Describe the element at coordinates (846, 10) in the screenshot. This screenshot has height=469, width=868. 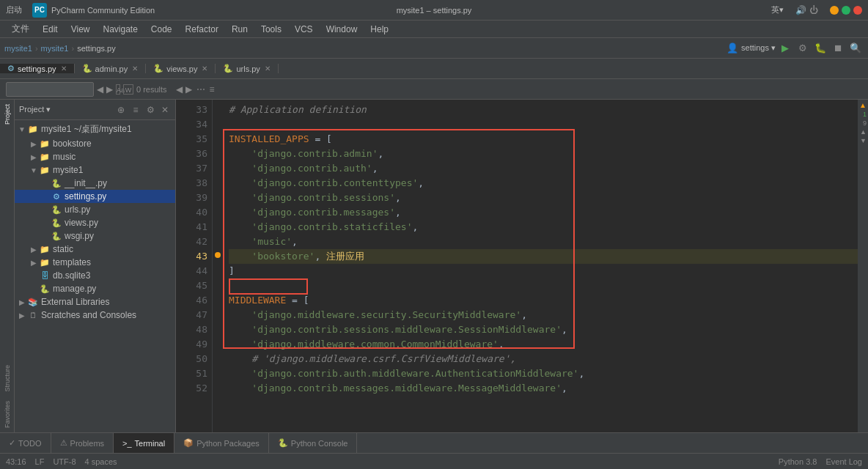
I see `window-controls` at that location.